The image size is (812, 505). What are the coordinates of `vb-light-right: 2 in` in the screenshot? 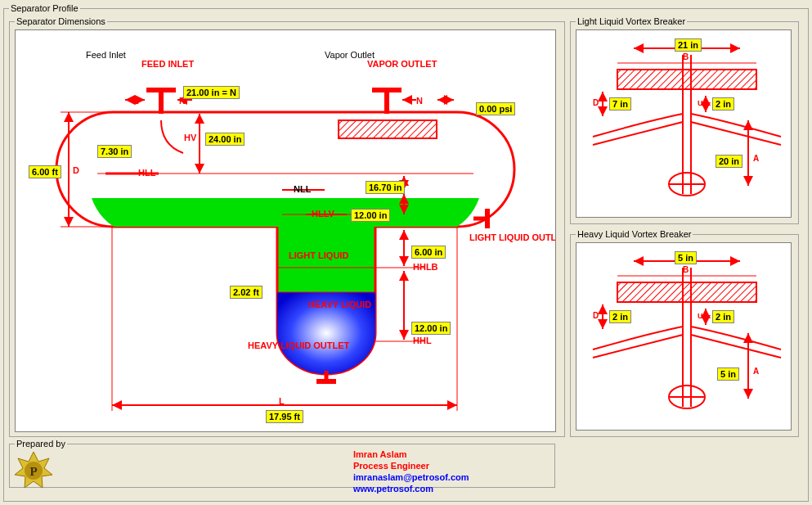 It's located at (723, 104).